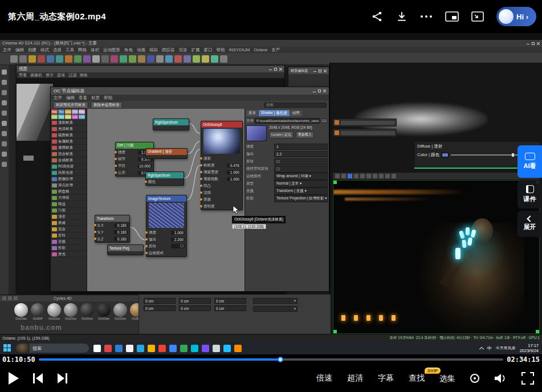  Describe the element at coordinates (55, 117) in the screenshot. I see `node-category-tab: Osl` at that location.